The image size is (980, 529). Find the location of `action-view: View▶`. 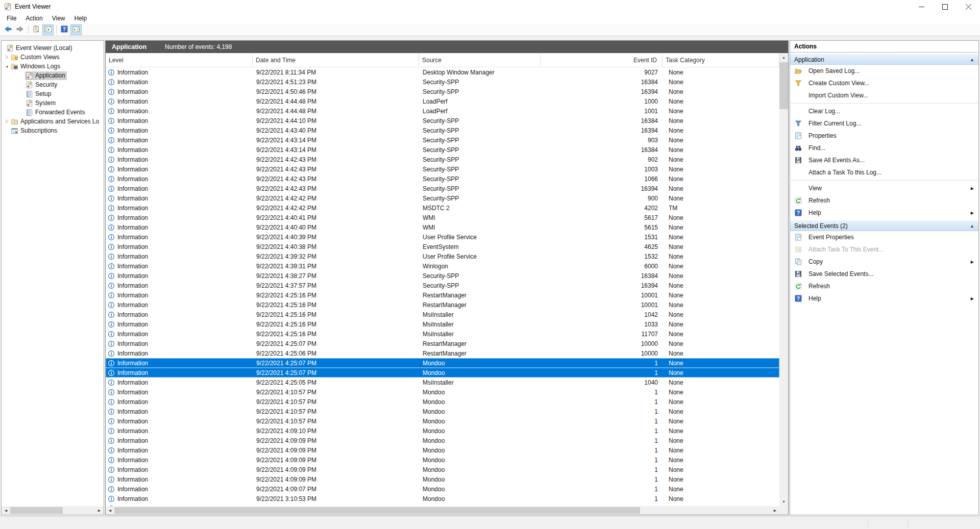

action-view: View▶ is located at coordinates (884, 188).